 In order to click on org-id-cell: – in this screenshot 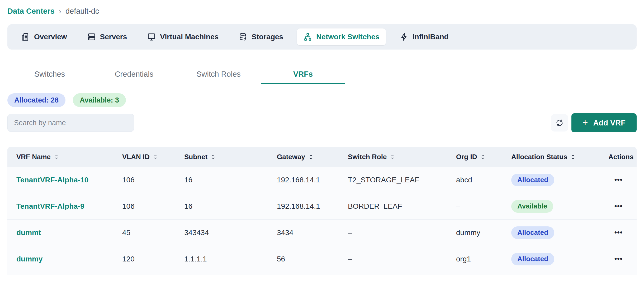, I will do `click(484, 206)`.